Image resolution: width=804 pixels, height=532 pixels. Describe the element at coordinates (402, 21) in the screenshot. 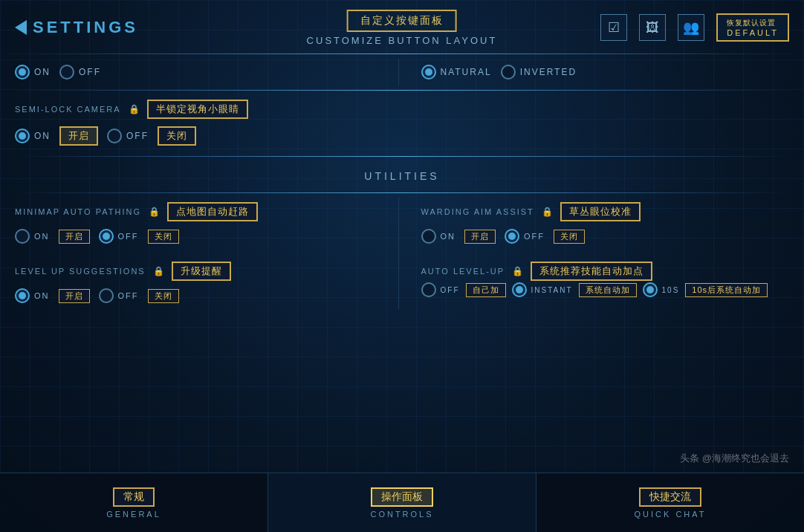

I see `chinese-title-box: 自定义按键面板` at that location.